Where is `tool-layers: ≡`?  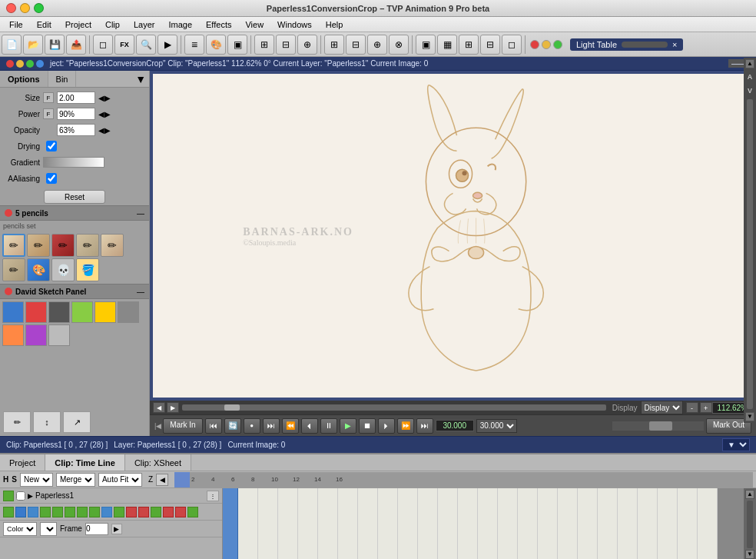
tool-layers: ≡ is located at coordinates (194, 45).